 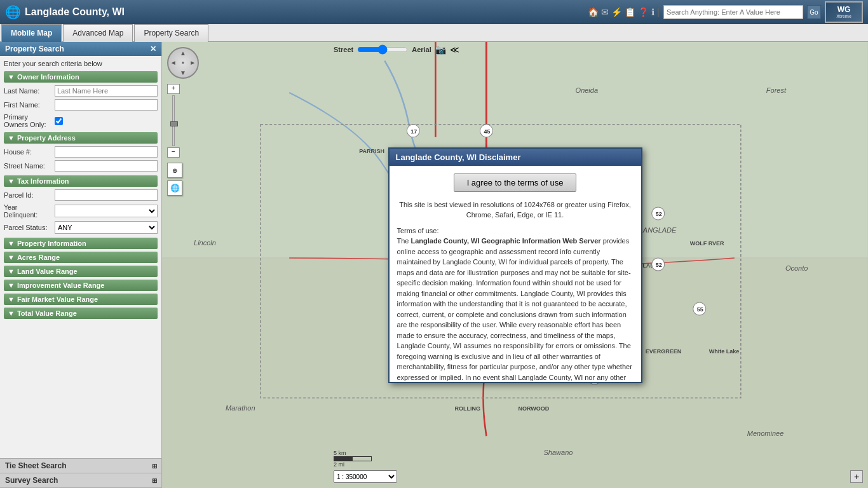 I want to click on tab-advanced-map: Advanced Map, so click(x=98, y=33).